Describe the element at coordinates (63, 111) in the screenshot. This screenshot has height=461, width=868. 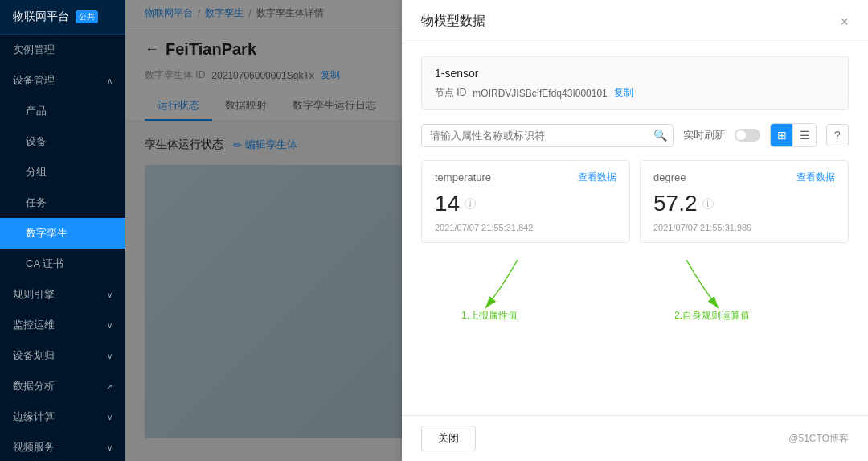
I see `sidebar-item-product: 产品` at that location.